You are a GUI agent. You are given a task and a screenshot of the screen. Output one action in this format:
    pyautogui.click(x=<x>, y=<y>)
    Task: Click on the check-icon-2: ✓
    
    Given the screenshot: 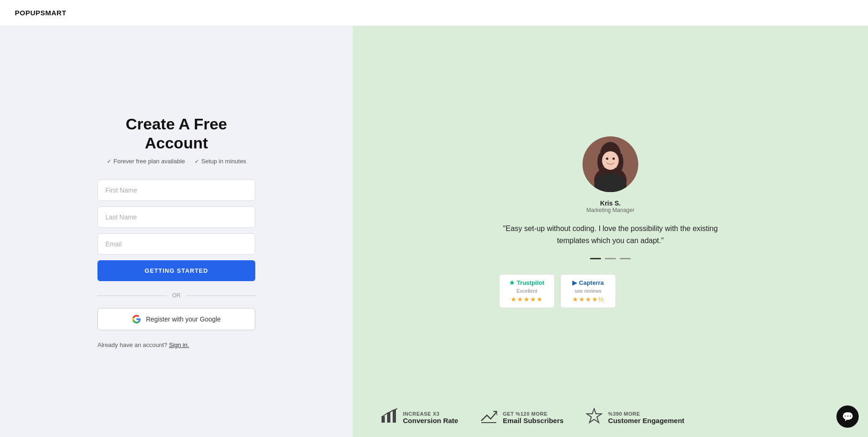 What is the action you would take?
    pyautogui.click(x=197, y=161)
    